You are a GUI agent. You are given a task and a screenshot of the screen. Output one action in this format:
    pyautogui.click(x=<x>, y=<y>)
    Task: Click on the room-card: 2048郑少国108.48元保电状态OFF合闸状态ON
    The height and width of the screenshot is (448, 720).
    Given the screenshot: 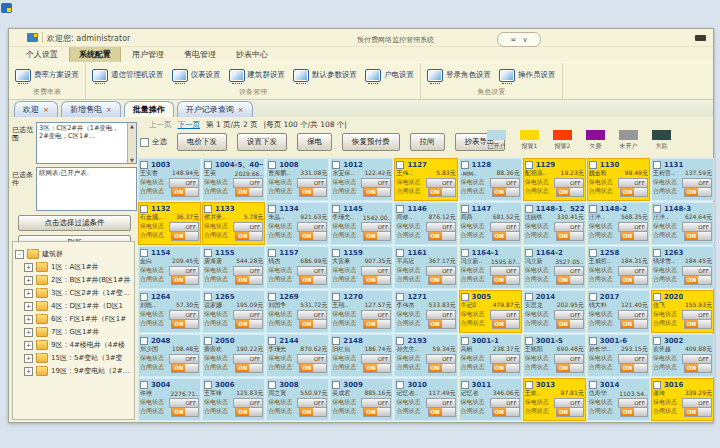 What is the action you would take?
    pyautogui.click(x=170, y=356)
    